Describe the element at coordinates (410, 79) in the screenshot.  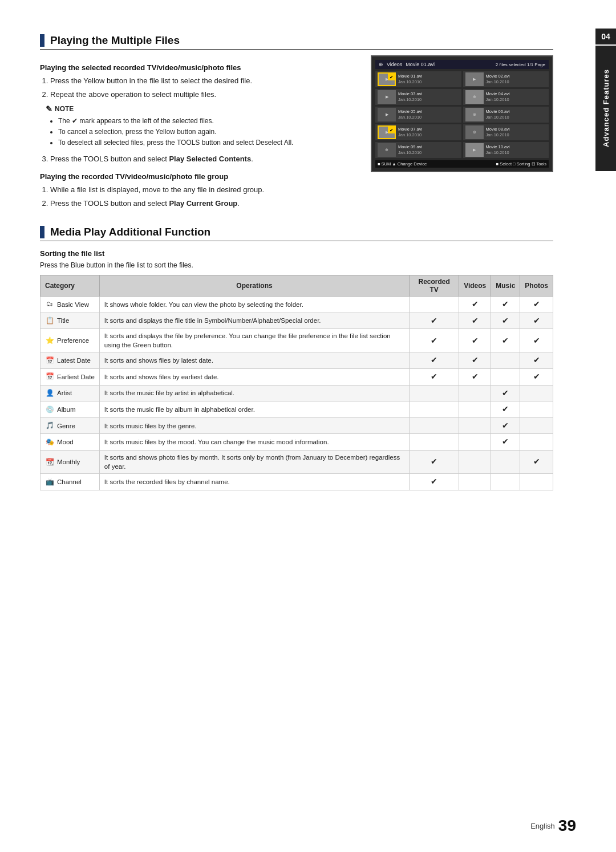
I see `tv-item-info-1: Movie 01.avi Jan.10.2010` at that location.